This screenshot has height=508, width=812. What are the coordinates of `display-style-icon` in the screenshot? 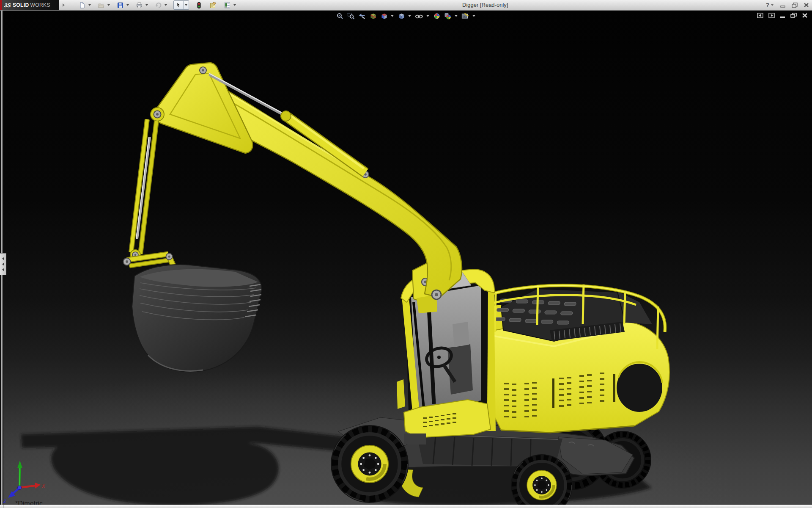 It's located at (402, 16).